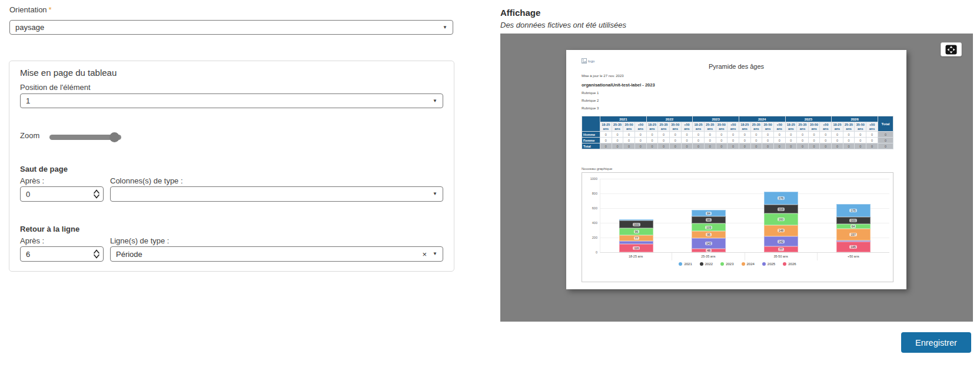  What do you see at coordinates (853, 247) in the screenshot?
I see `bar-value-label: 145` at bounding box center [853, 247].